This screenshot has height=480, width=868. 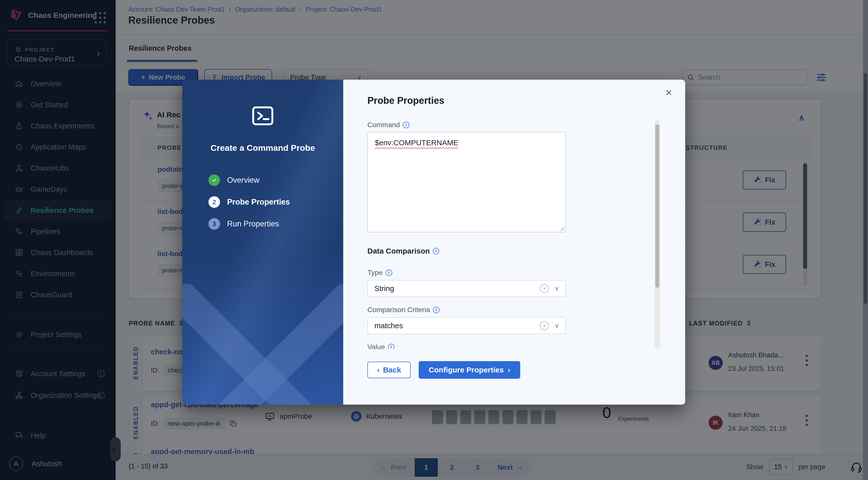 I want to click on command-value: $env:COMPUTERNAME, so click(x=416, y=143).